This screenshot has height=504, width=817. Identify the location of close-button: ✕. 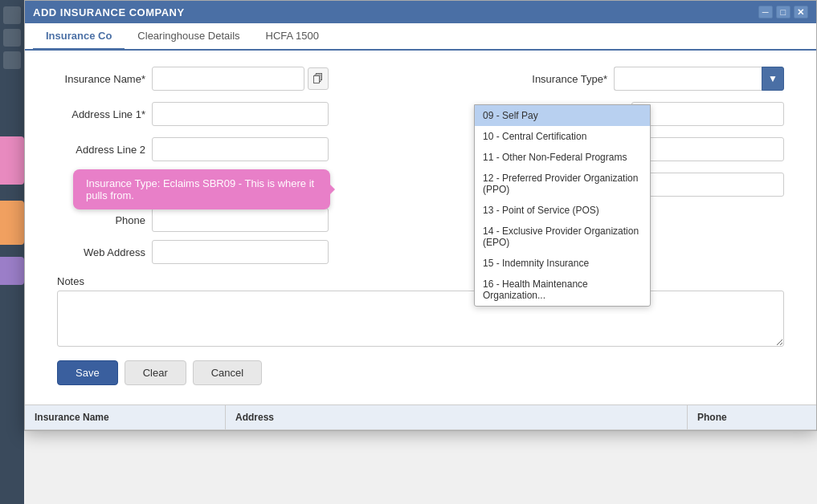
(801, 12).